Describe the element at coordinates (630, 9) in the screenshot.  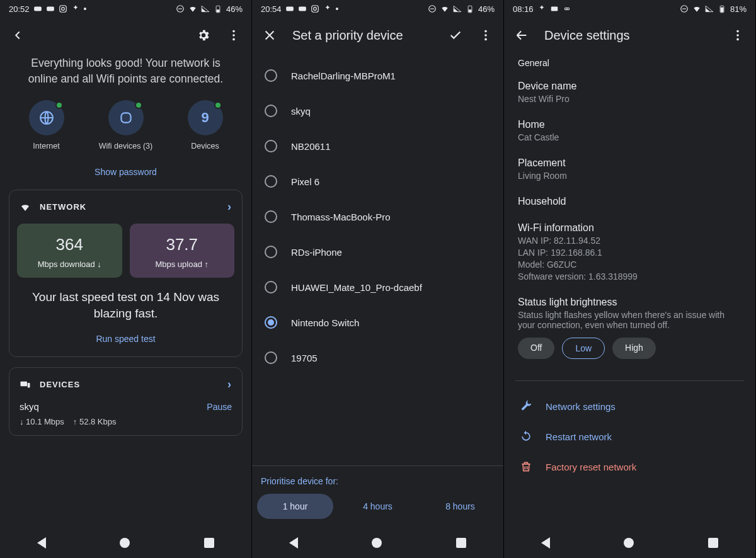
I see `status-bar: 08:16 81%` at that location.